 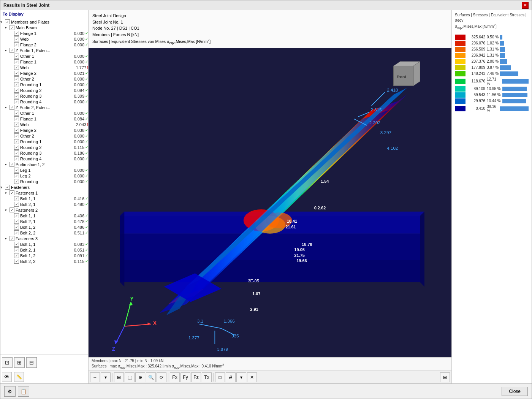 I want to click on tree-item-bolt21-f1: ✓Bolt 2, 10.490✓, so click(x=44, y=204).